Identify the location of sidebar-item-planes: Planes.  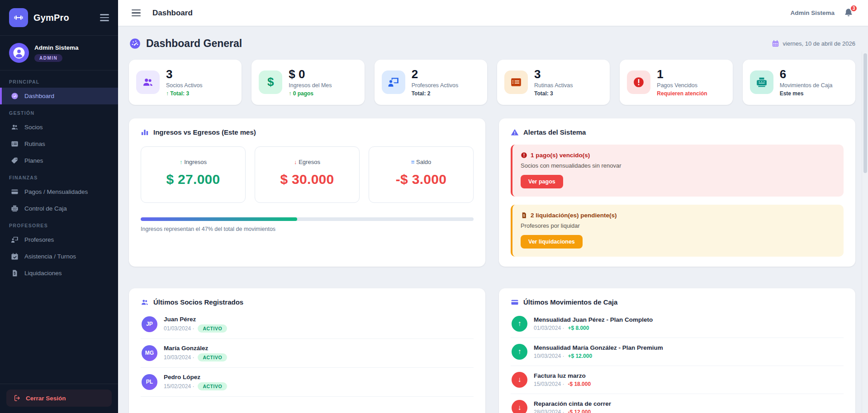
(59, 161).